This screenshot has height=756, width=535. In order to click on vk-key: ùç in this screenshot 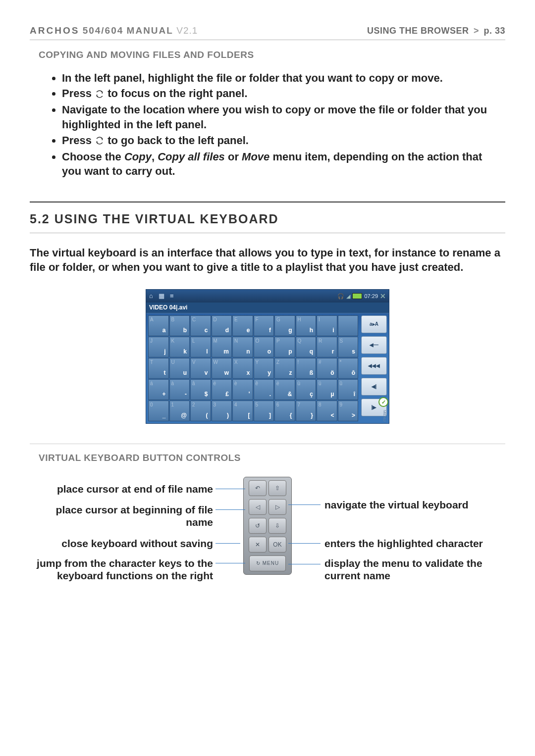, I will do `click(306, 390)`.